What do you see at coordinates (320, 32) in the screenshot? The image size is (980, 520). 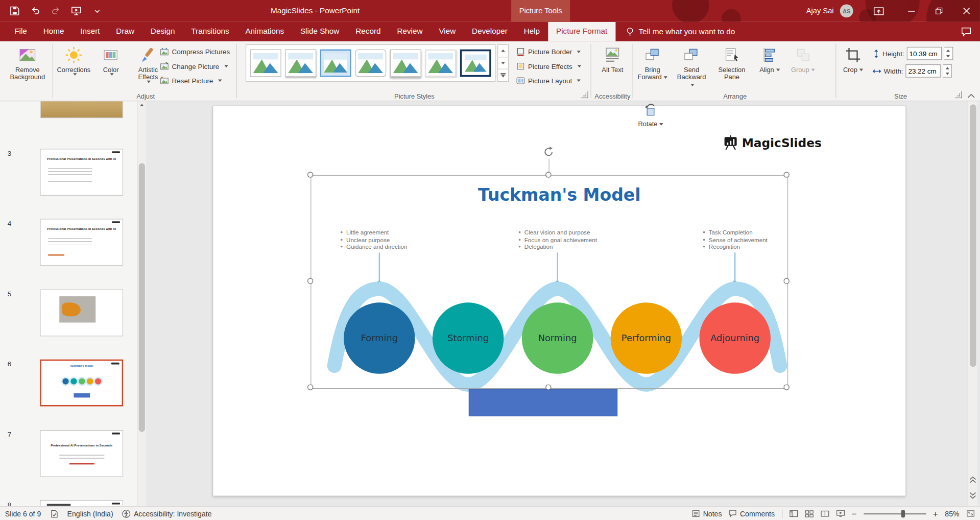 I see `tab-slide-show: Slide Show` at bounding box center [320, 32].